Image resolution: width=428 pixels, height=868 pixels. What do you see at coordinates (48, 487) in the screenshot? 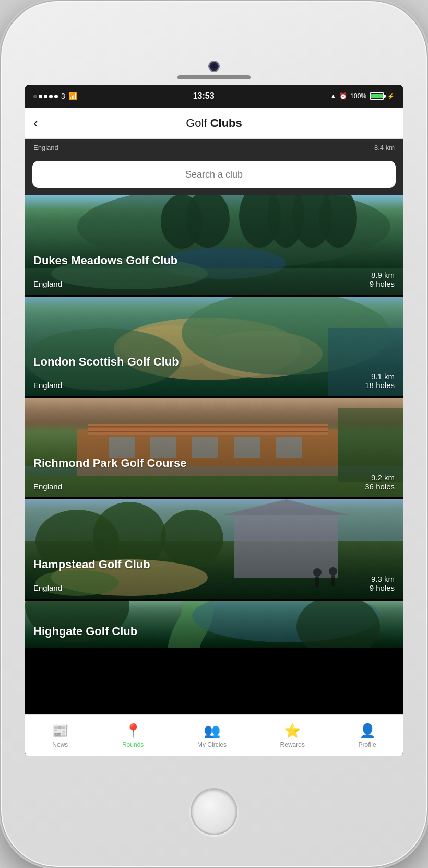
I see `club-country-richmond: England` at bounding box center [48, 487].